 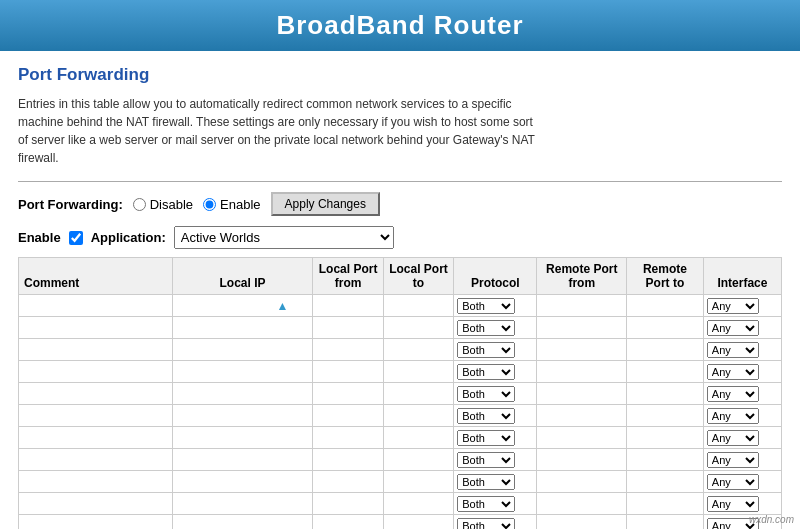 What do you see at coordinates (242, 276) in the screenshot?
I see `col-localip: Local IP` at bounding box center [242, 276].